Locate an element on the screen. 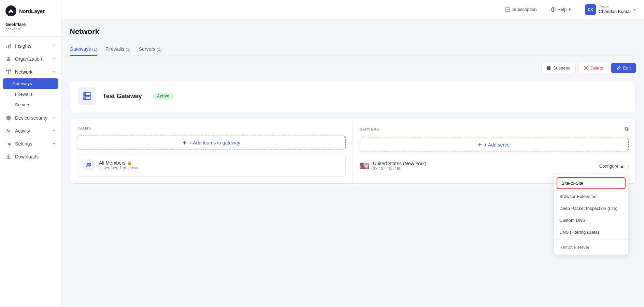 This screenshot has width=644, height=307. tab-servers: Servers(1) is located at coordinates (150, 49).